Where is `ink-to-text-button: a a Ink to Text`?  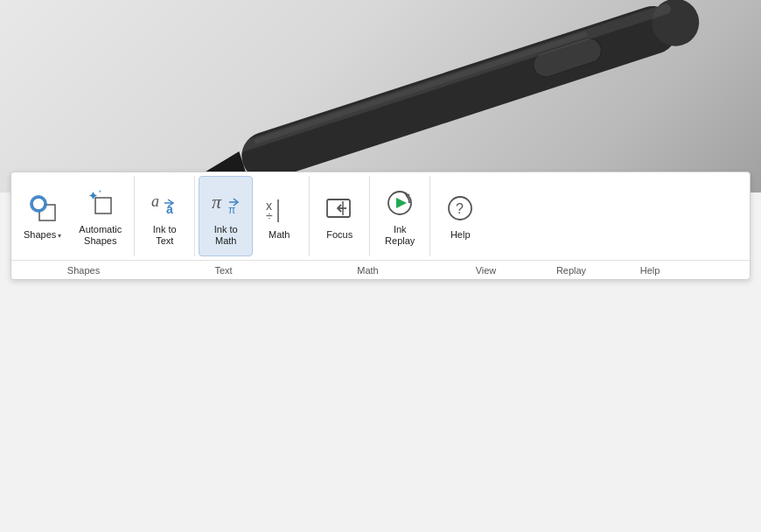
ink-to-text-button: a a Ink to Text is located at coordinates (164, 216).